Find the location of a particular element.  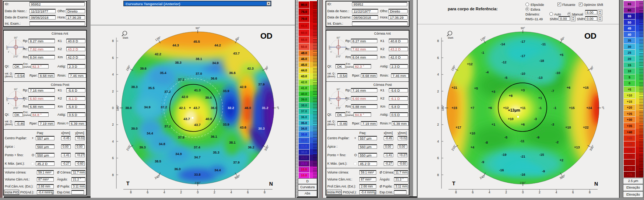

svg-text: Stark is located at coordinates (126, 38).